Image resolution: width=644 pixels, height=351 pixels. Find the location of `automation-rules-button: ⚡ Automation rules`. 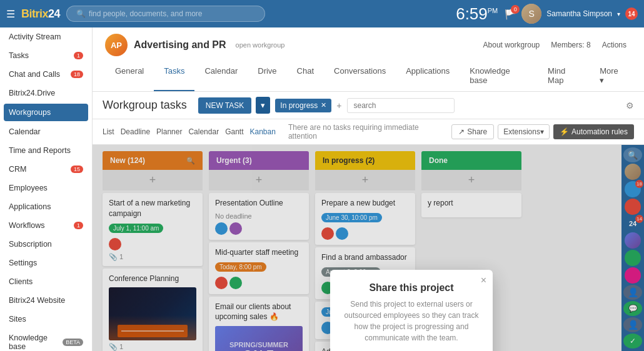

automation-rules-button: ⚡ Automation rules is located at coordinates (594, 132).